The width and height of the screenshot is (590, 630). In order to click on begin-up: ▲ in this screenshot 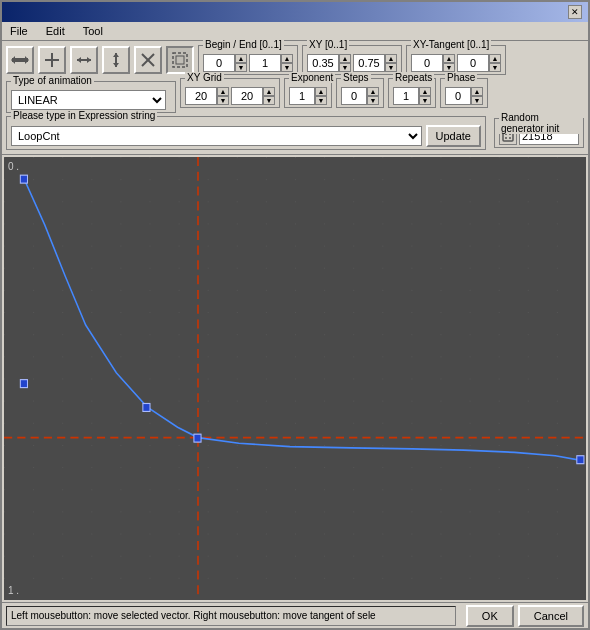, I will do `click(241, 58)`.